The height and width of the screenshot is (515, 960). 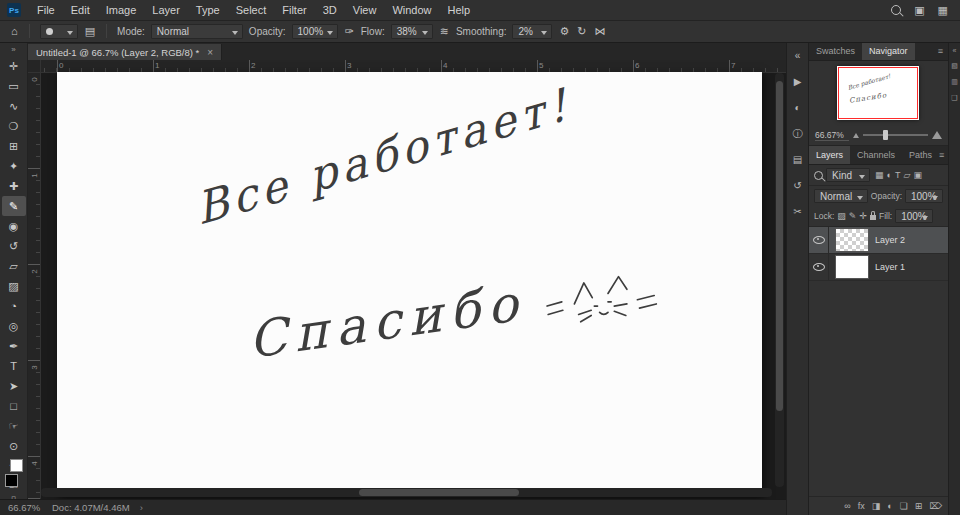 I want to click on gradient-tool: ▨, so click(x=14, y=286).